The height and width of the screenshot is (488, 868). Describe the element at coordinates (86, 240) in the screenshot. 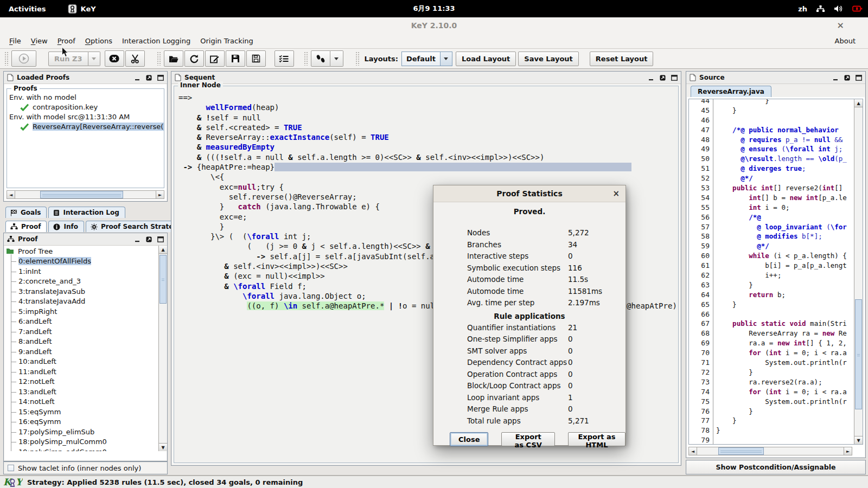

I see `proof-panel-header: Proof` at that location.